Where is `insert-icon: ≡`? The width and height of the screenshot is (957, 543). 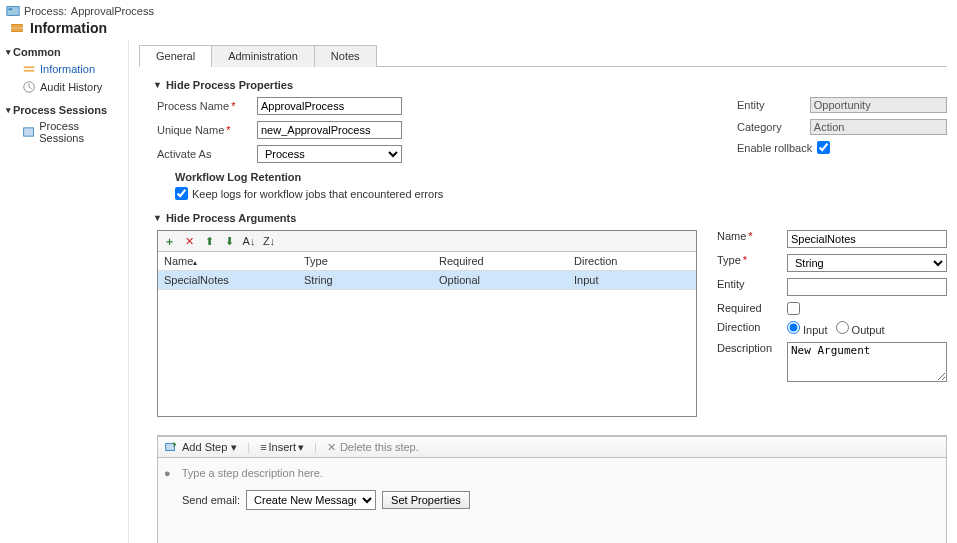 insert-icon: ≡ is located at coordinates (263, 447).